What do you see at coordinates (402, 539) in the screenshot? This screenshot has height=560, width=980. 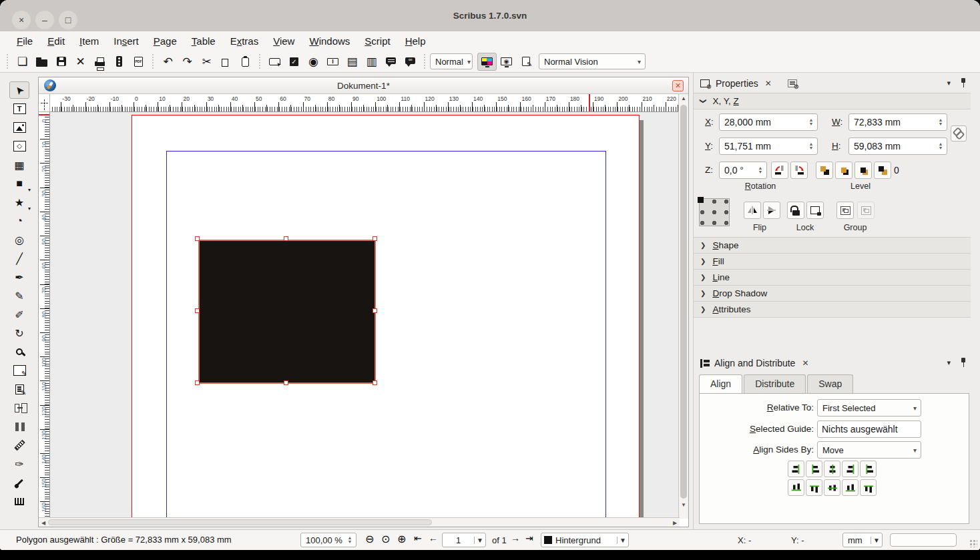 I see `zoom-in-icon: ⊕` at bounding box center [402, 539].